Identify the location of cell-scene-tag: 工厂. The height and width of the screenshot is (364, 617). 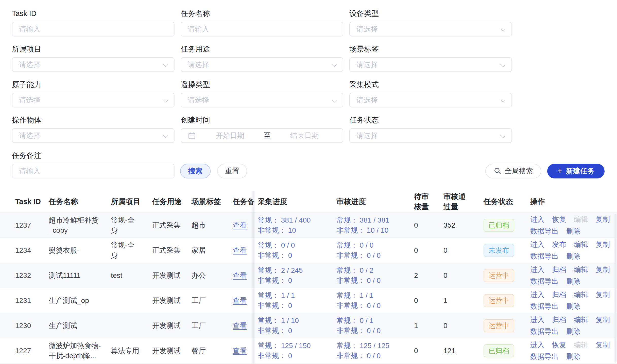
(209, 326).